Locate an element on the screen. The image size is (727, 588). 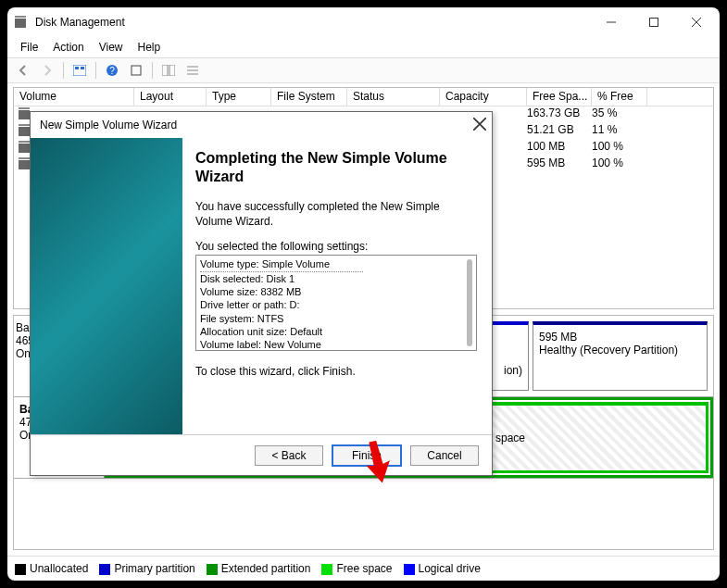
wizard-settings-label: You selected the following settings: is located at coordinates (336, 246).